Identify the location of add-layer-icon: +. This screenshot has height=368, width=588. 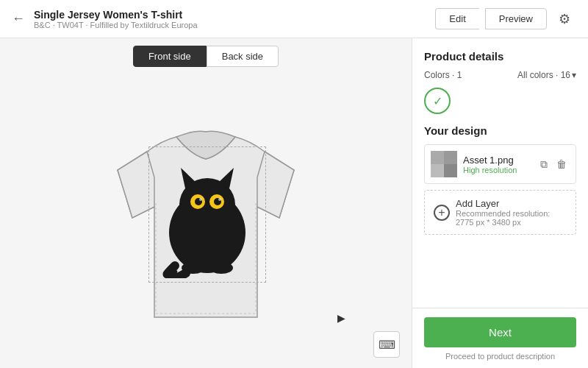
(442, 213).